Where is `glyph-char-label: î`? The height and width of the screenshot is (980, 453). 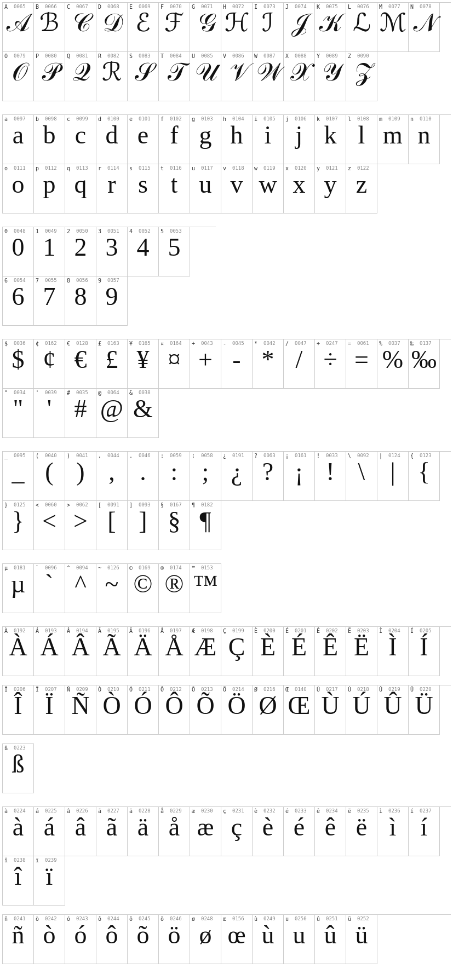 glyph-char-label: î is located at coordinates (6, 861).